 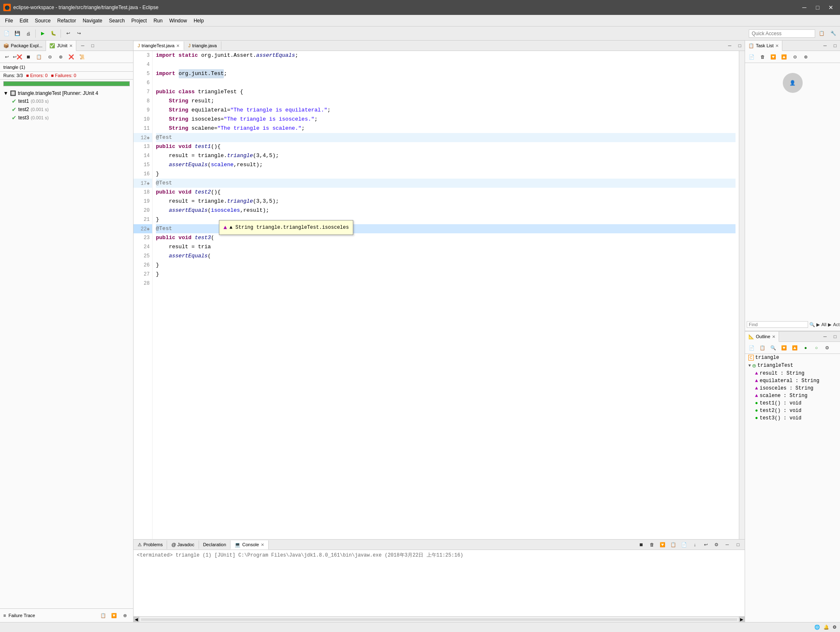 I want to click on panel-minimize: ─, so click(x=83, y=46).